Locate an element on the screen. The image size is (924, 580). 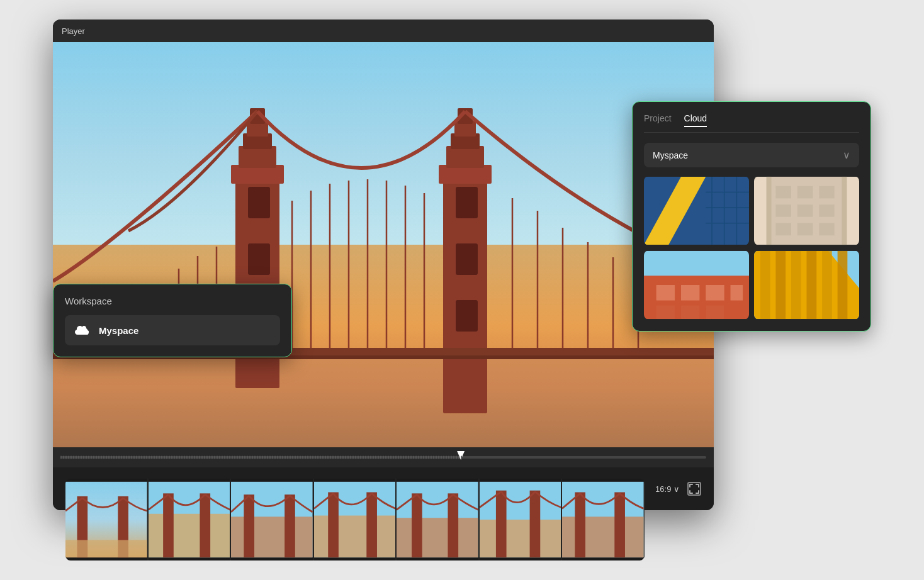
player-titlebar: Player is located at coordinates (383, 31).